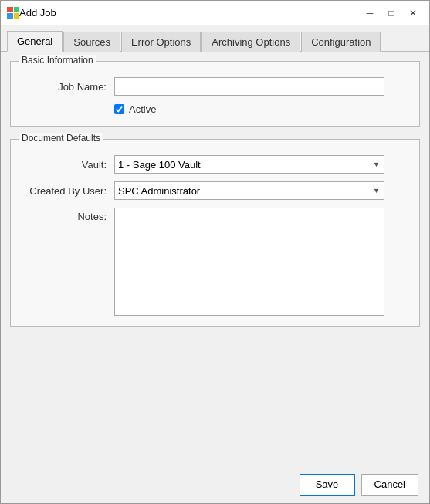 The width and height of the screenshot is (430, 504). What do you see at coordinates (61, 138) in the screenshot?
I see `document-defaults-legend: Document Defaults` at bounding box center [61, 138].